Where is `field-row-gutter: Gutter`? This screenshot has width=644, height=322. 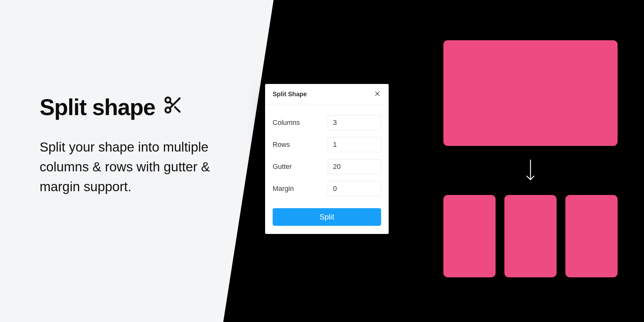
field-row-gutter: Gutter is located at coordinates (327, 167).